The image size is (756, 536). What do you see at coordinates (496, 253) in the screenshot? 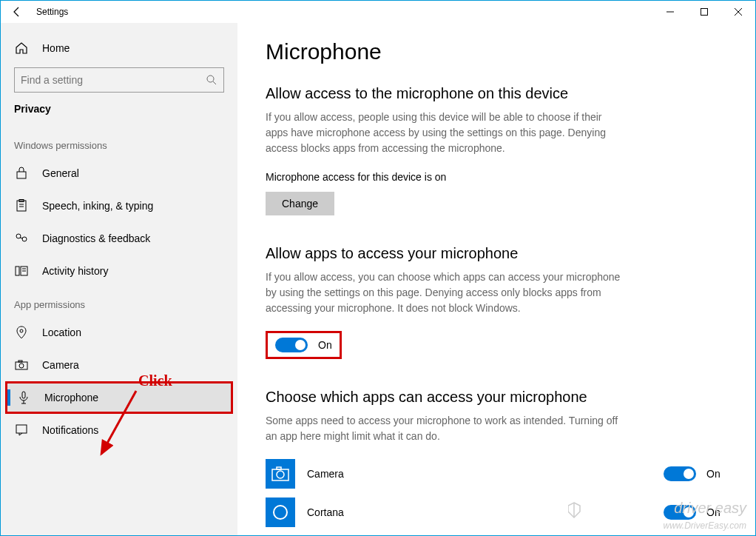
I see `section-heading: Allow apps to access your microphone` at bounding box center [496, 253].